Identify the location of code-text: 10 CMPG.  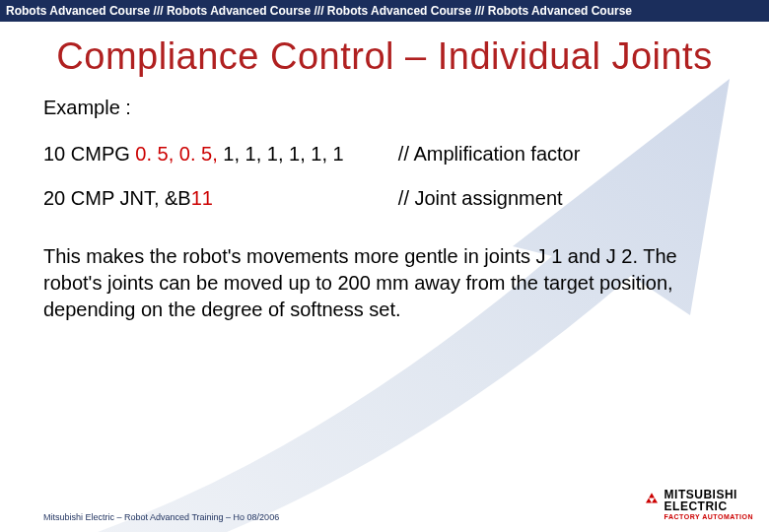
(89, 154).